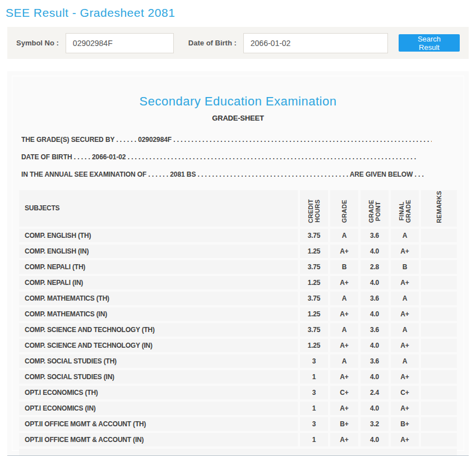 This screenshot has height=456, width=476. What do you see at coordinates (405, 424) in the screenshot?
I see `final-grade-cell: B+` at bounding box center [405, 424].